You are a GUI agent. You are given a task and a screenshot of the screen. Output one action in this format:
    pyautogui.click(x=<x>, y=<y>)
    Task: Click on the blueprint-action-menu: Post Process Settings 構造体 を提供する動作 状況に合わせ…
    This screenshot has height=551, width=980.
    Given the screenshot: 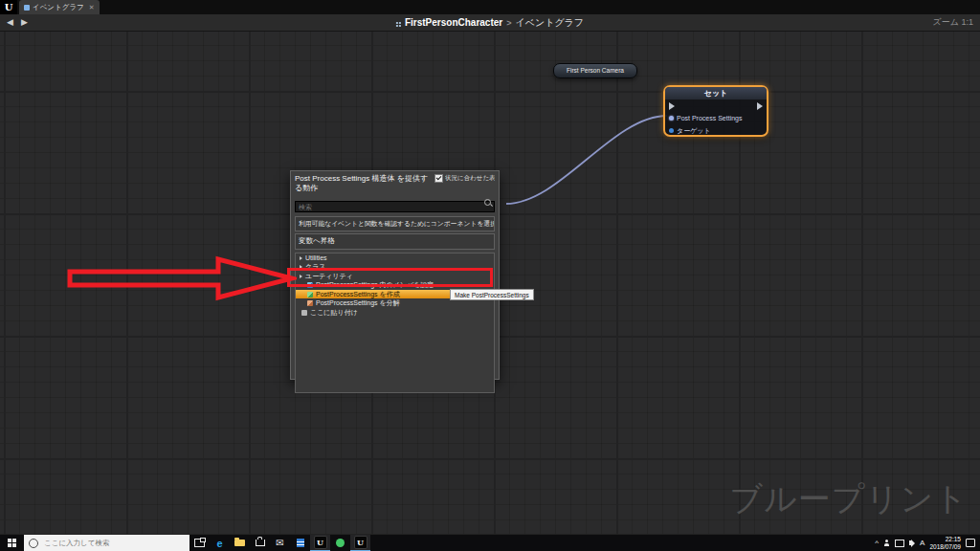 What is the action you would take?
    pyautogui.click(x=394, y=276)
    